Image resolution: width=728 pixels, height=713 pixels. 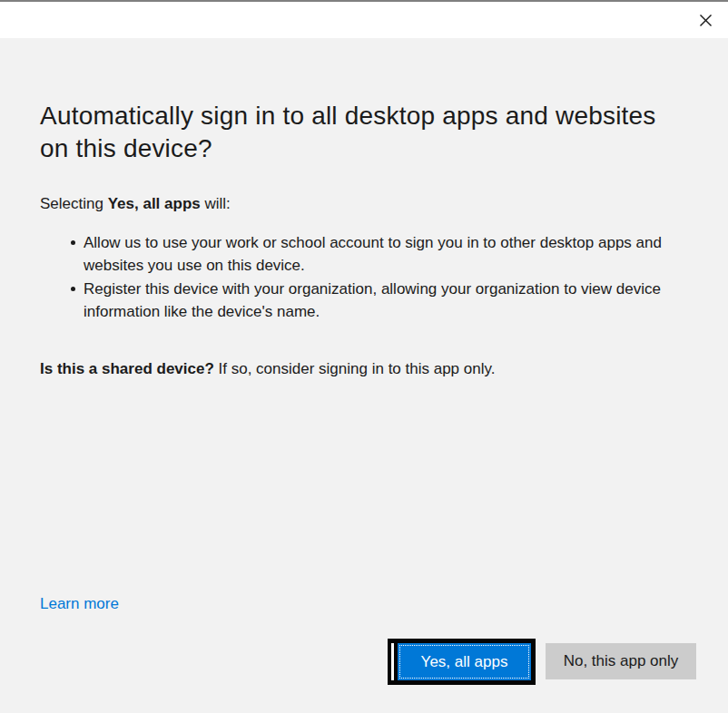 What do you see at coordinates (154, 203) in the screenshot?
I see `intro-bold: Yes, all apps` at bounding box center [154, 203].